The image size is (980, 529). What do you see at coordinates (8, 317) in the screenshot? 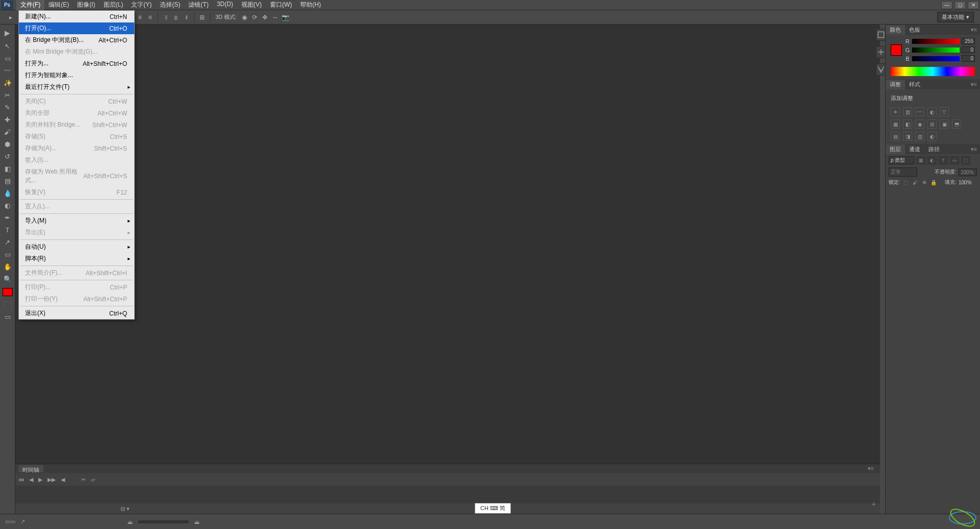
I see `screen-mode-icon: ▭` at bounding box center [8, 317].